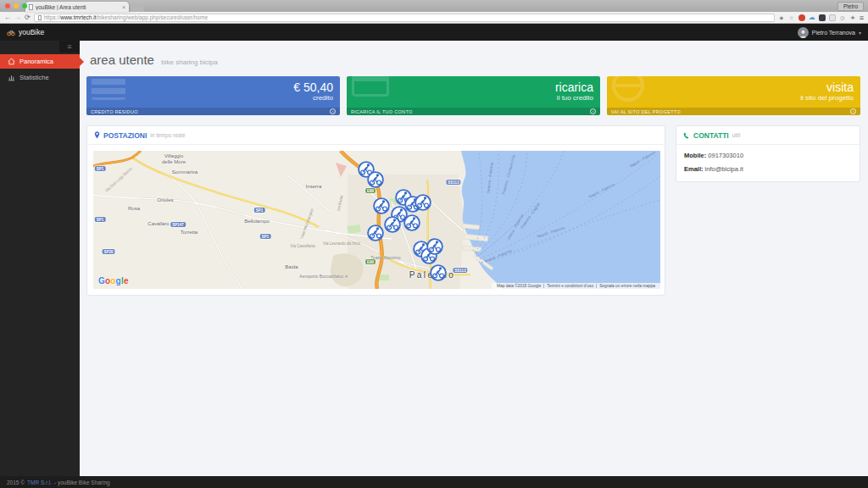 This screenshot has height=488, width=868. Describe the element at coordinates (434, 482) in the screenshot. I see `page-footer: 2015 © TMR S.r.l. - youBike Bike Sharing` at that location.